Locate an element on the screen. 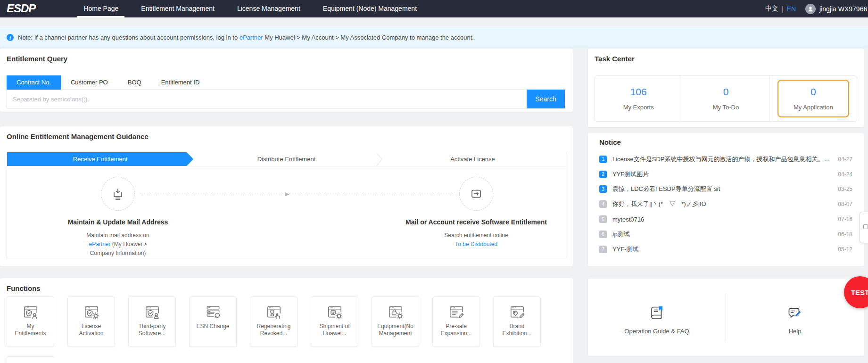 The width and height of the screenshot is (868, 363). notice-link: 你好，我来了||丶(*￣▽￣*)ノ彡|Ю is located at coordinates (723, 204).